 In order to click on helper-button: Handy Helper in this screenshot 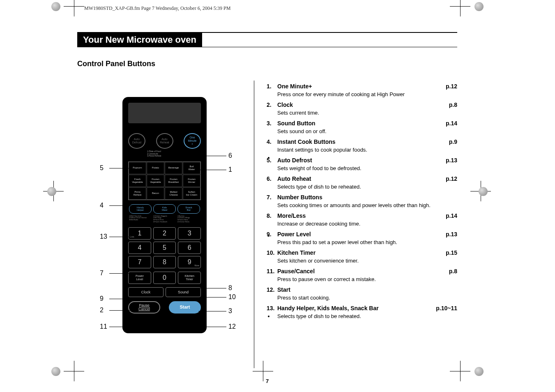, I will do `click(140, 209)`.